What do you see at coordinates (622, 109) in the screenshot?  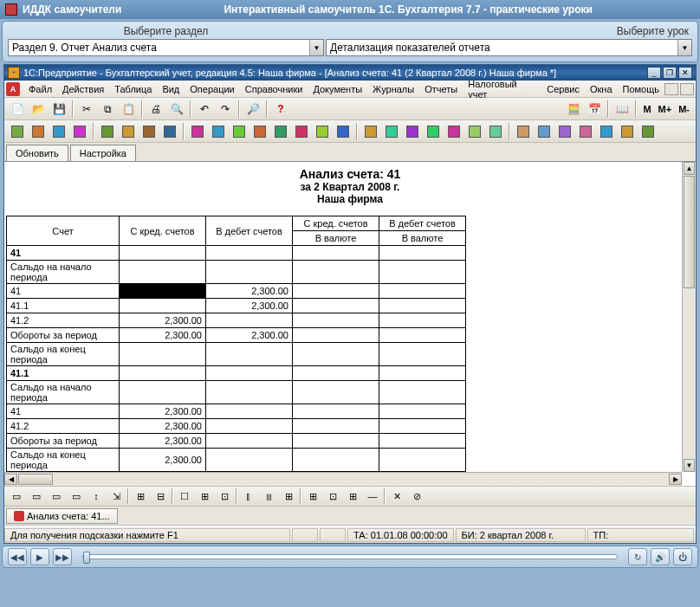 I see `book-icon: 📖` at bounding box center [622, 109].